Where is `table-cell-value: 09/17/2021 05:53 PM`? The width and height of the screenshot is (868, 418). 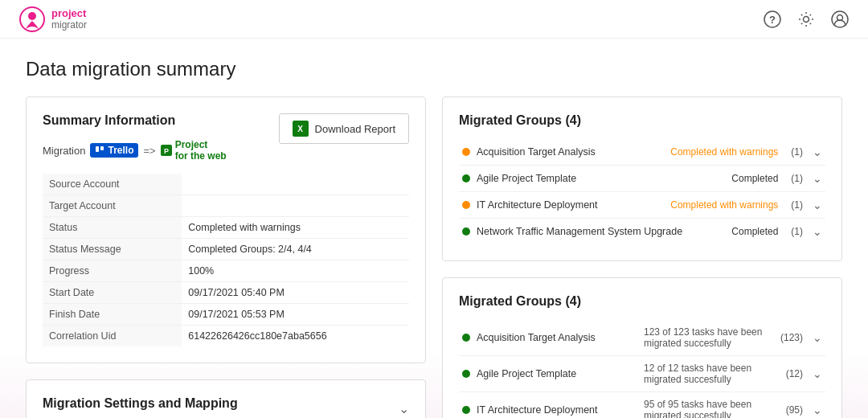 table-cell-value: 09/17/2021 05:53 PM is located at coordinates (296, 314).